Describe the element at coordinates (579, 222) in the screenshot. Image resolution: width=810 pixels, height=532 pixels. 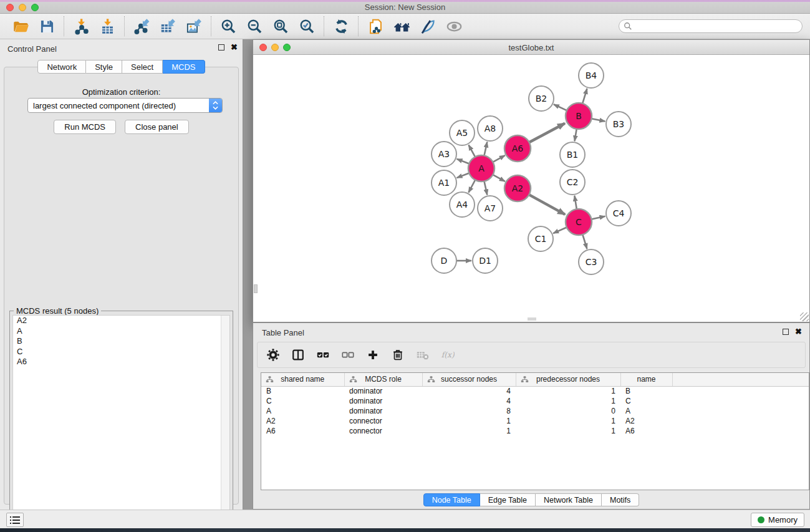
I see `graph-node-label: C` at that location.